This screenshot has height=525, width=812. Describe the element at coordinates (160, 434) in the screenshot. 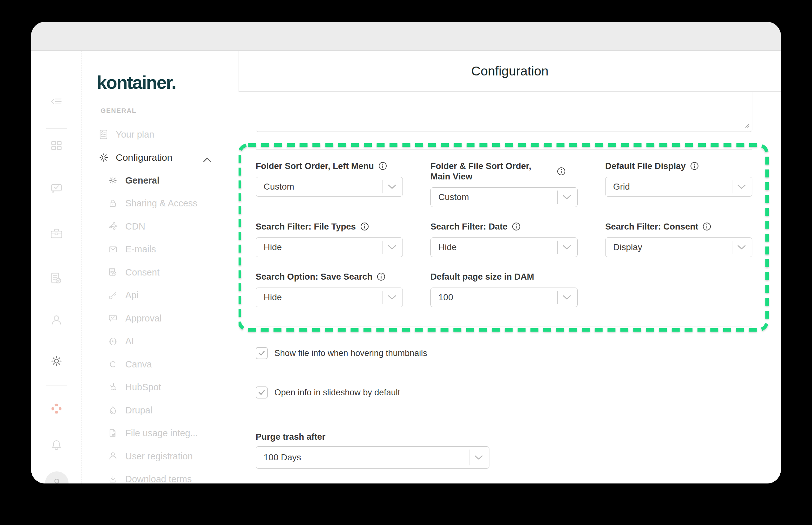

I see `sidebar-item-file-usage: File usage integ...` at that location.